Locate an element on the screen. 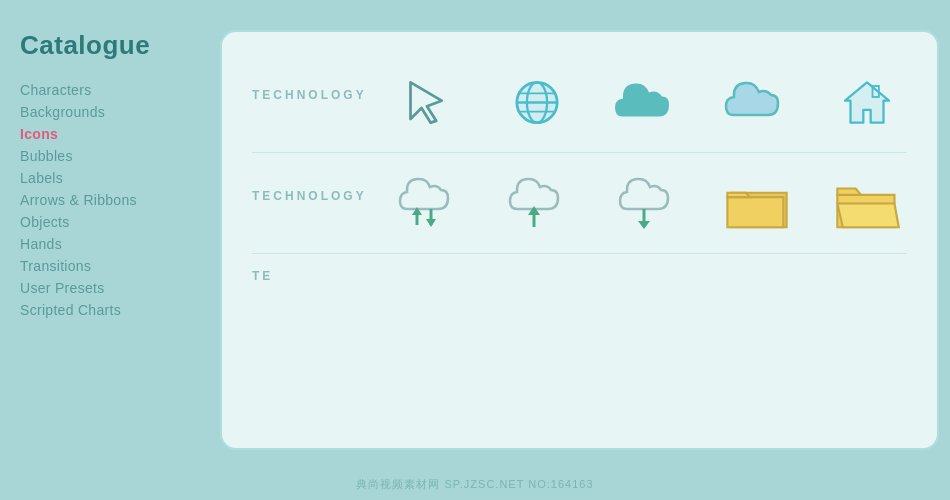 The height and width of the screenshot is (500, 950). house-icon is located at coordinates (867, 102).